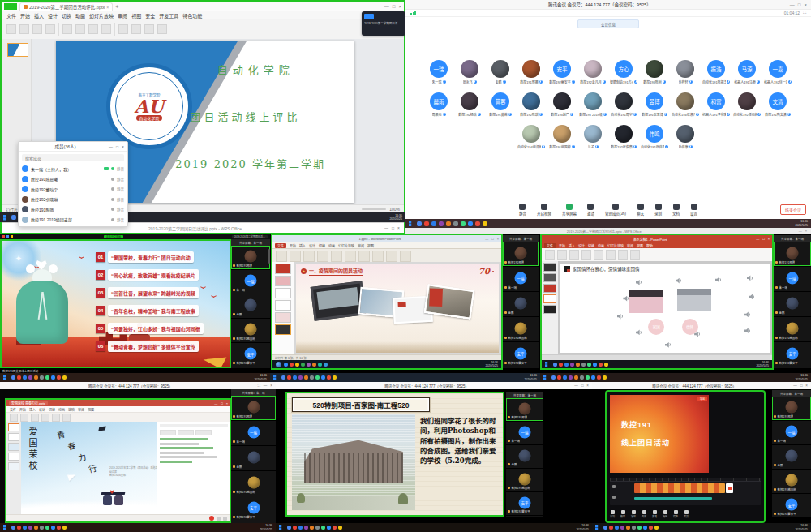  I want to click on participant: 晨雨 周晨雨, so click(439, 109).